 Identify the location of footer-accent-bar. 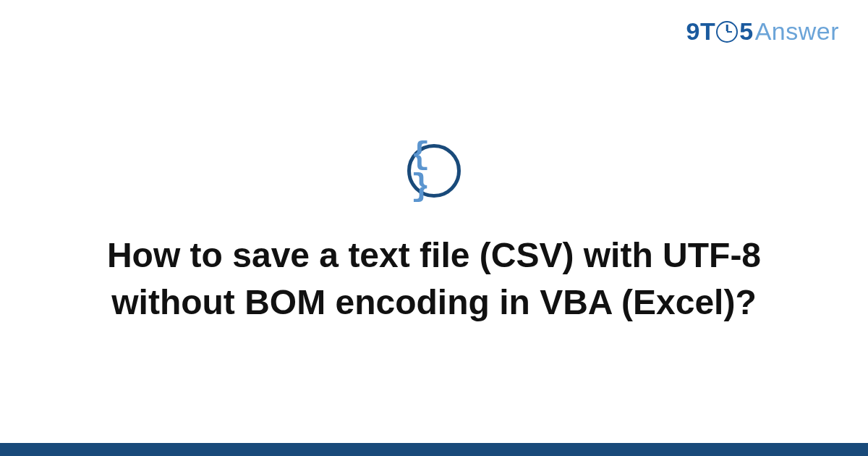
(434, 449).